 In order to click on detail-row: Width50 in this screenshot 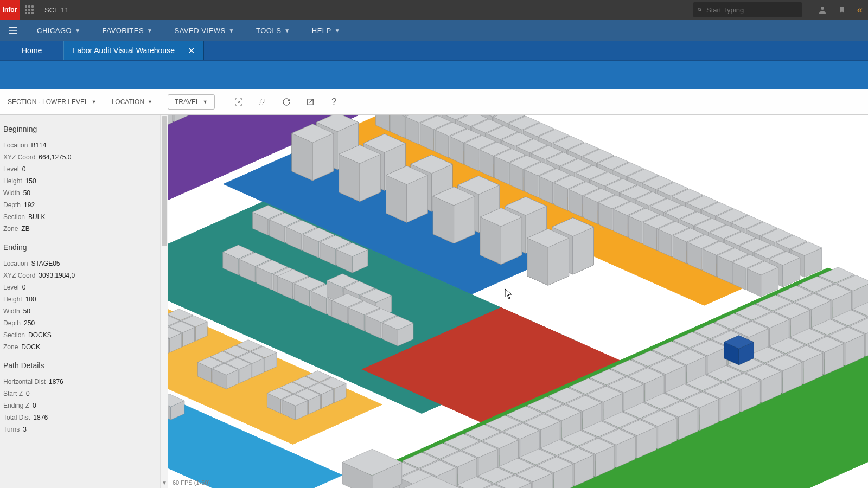, I will do `click(86, 311)`.